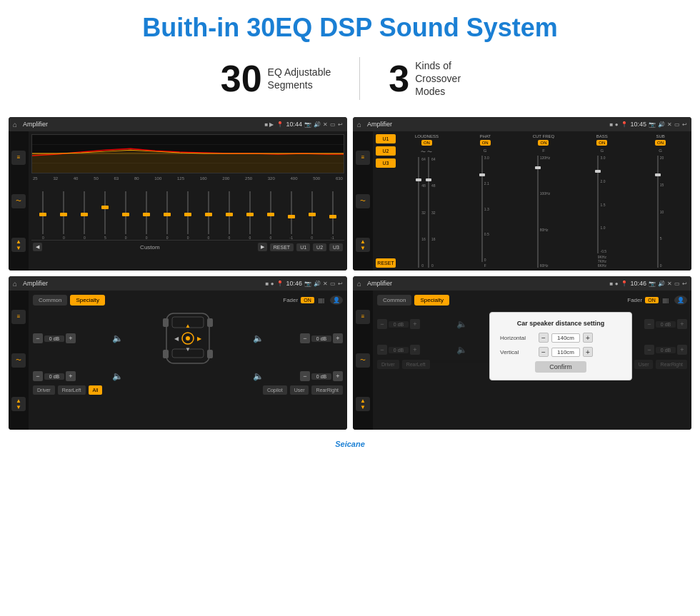 The height and width of the screenshot is (616, 700). What do you see at coordinates (670, 284) in the screenshot?
I see `close-icon-4: ✕` at bounding box center [670, 284].